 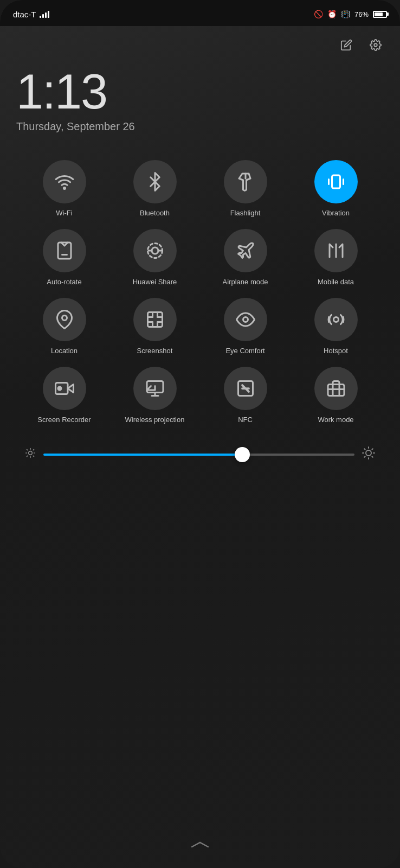 What do you see at coordinates (245, 396) in the screenshot?
I see `toggle-nfc: NFC` at bounding box center [245, 396].